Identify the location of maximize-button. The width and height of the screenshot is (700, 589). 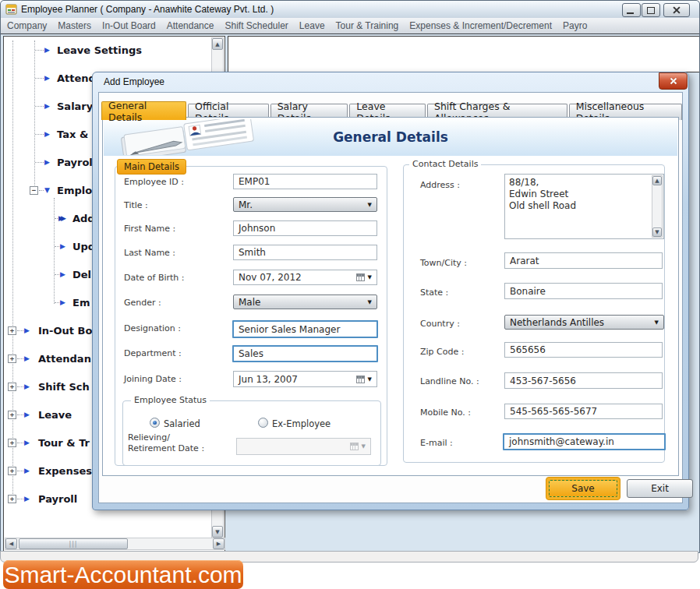
(651, 10).